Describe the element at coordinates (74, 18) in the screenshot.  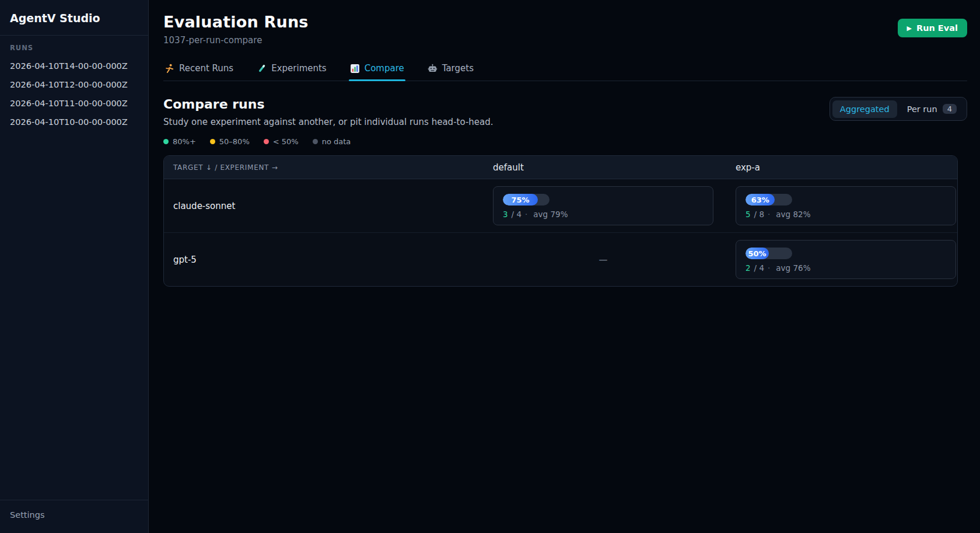
I see `app-title: AgentV Studio` at that location.